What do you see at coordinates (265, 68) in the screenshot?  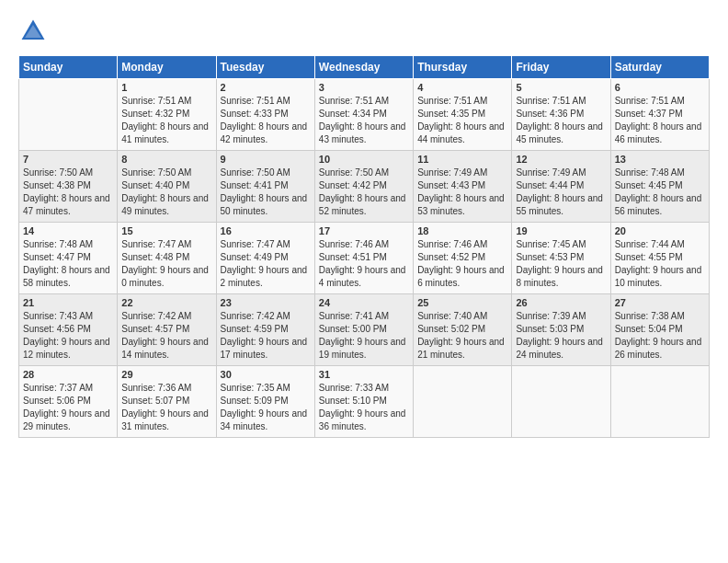 I see `day-of-week-header: Tuesday` at bounding box center [265, 68].